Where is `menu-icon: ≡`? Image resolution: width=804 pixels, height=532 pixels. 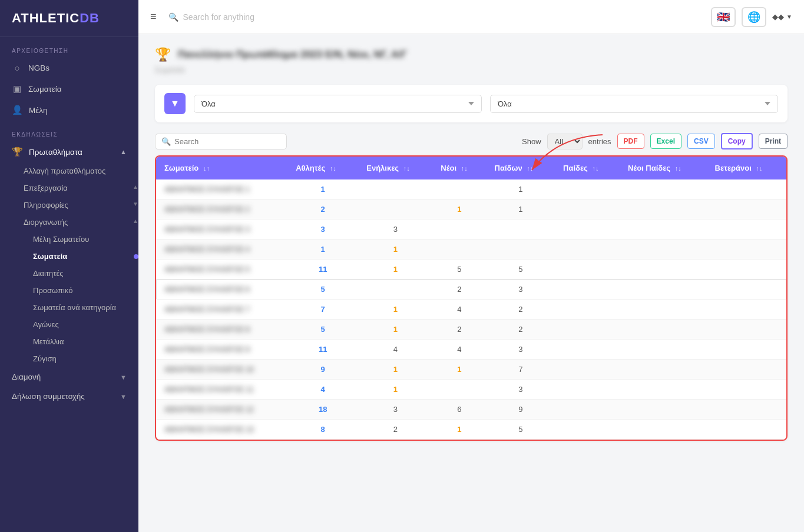 menu-icon: ≡ is located at coordinates (153, 16).